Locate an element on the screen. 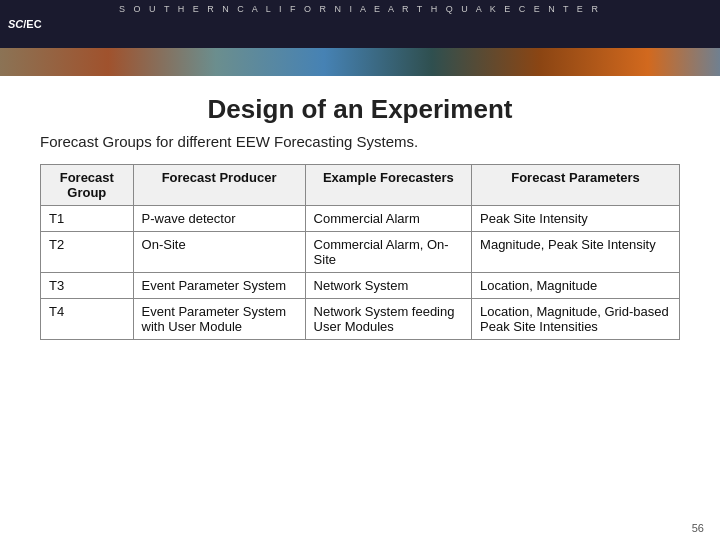  col-header-parameters: Forecast Parameters is located at coordinates (576, 186).